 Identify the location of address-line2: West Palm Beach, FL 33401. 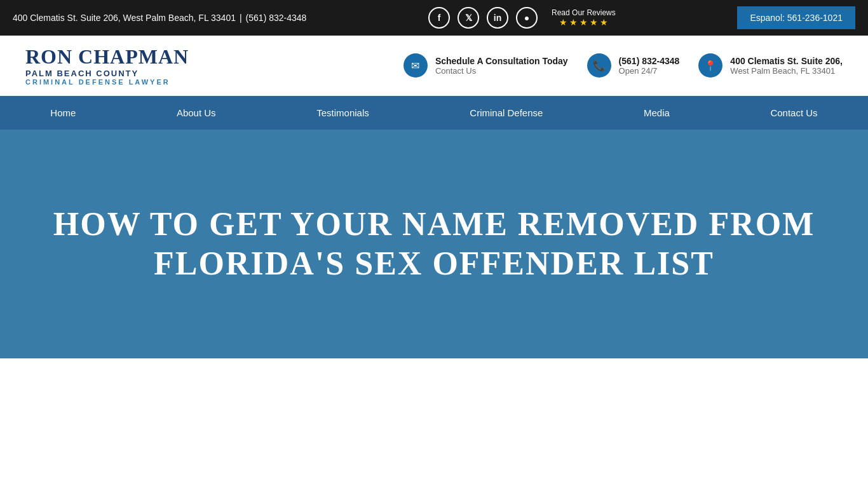
(787, 71).